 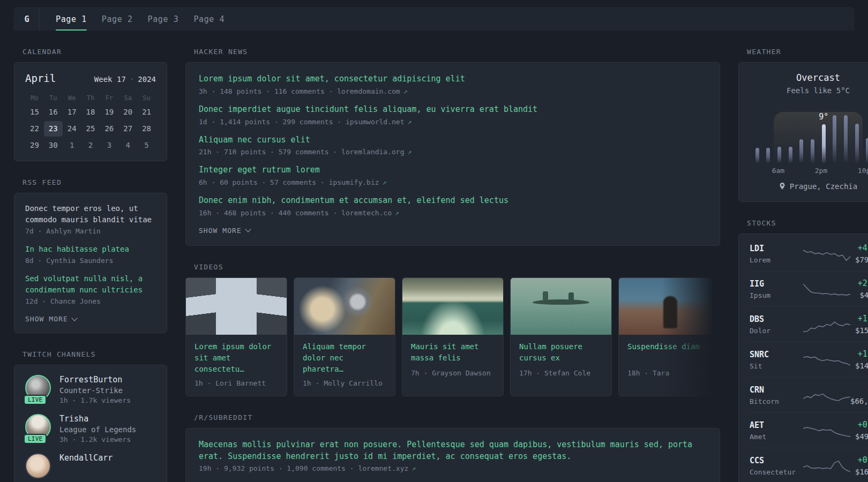 What do you see at coordinates (125, 79) in the screenshot?
I see `calendar-week-year: Week 17·2024` at bounding box center [125, 79].